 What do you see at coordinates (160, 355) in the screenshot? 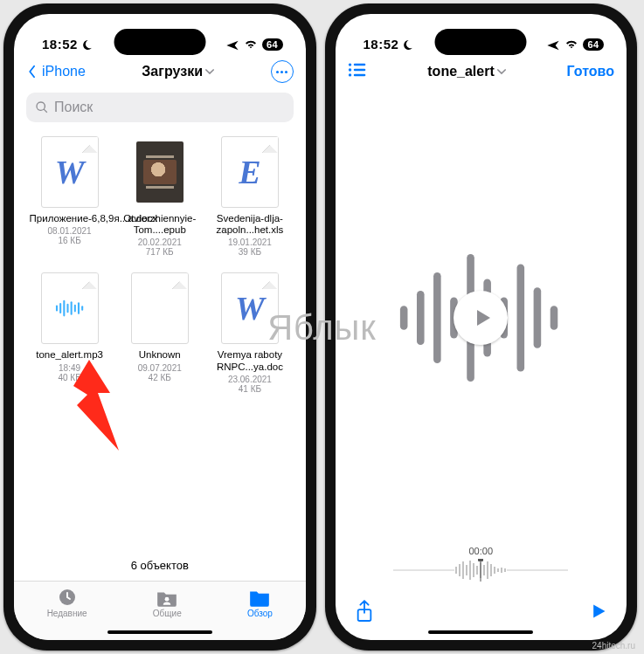
I see `file-name: Unknown` at bounding box center [160, 355].